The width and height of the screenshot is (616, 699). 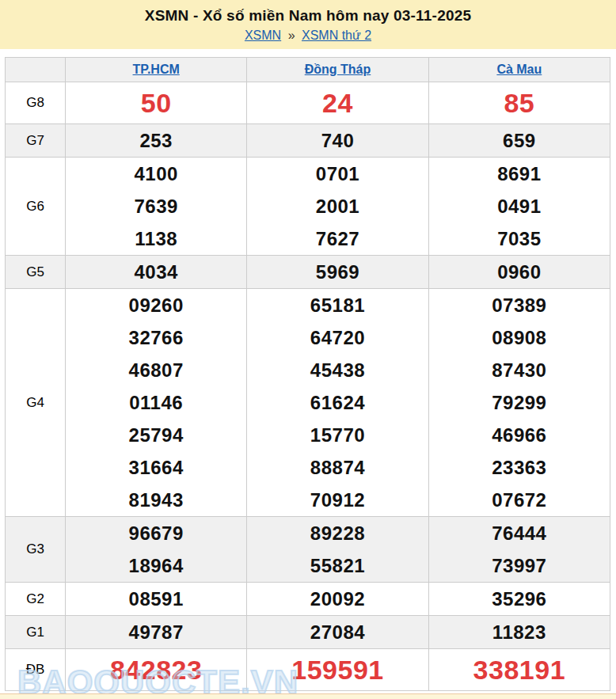 I want to click on result-number: 27084, so click(x=337, y=632).